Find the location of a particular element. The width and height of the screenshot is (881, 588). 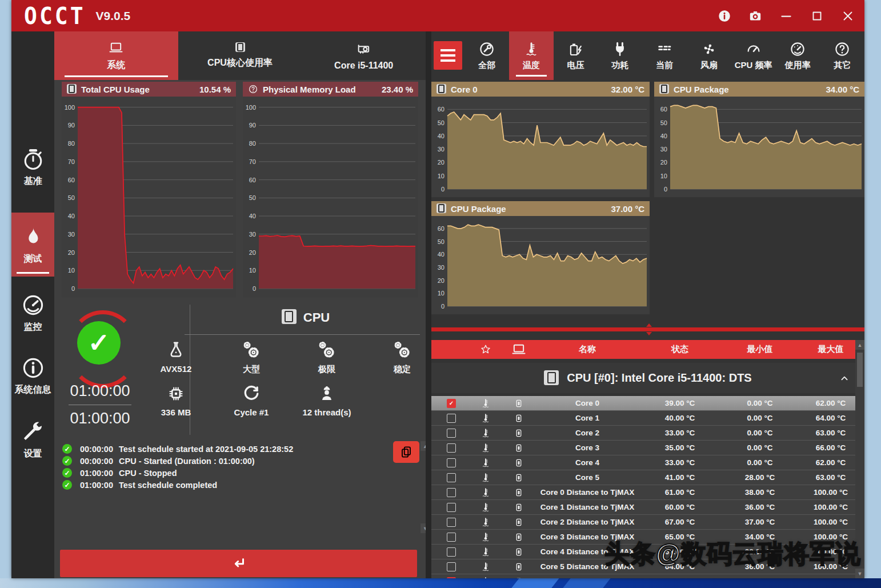

sidebar-item-label: 基准 is located at coordinates (33, 182).